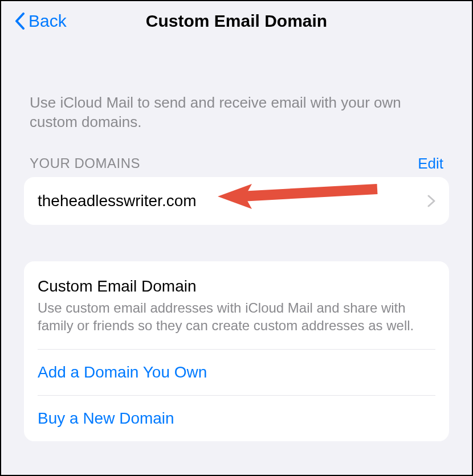 Image resolution: width=473 pixels, height=476 pixels. What do you see at coordinates (237, 124) in the screenshot?
I see `intro-text: Use iCloud Mail to send and receive emai…` at bounding box center [237, 124].